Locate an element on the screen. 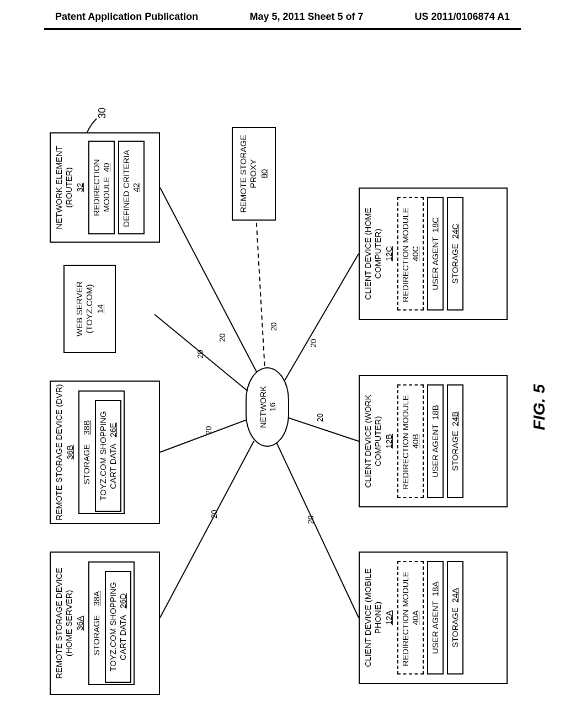  header-center: May 5, 2011 Sheet 5 of 7 is located at coordinates (306, 17).